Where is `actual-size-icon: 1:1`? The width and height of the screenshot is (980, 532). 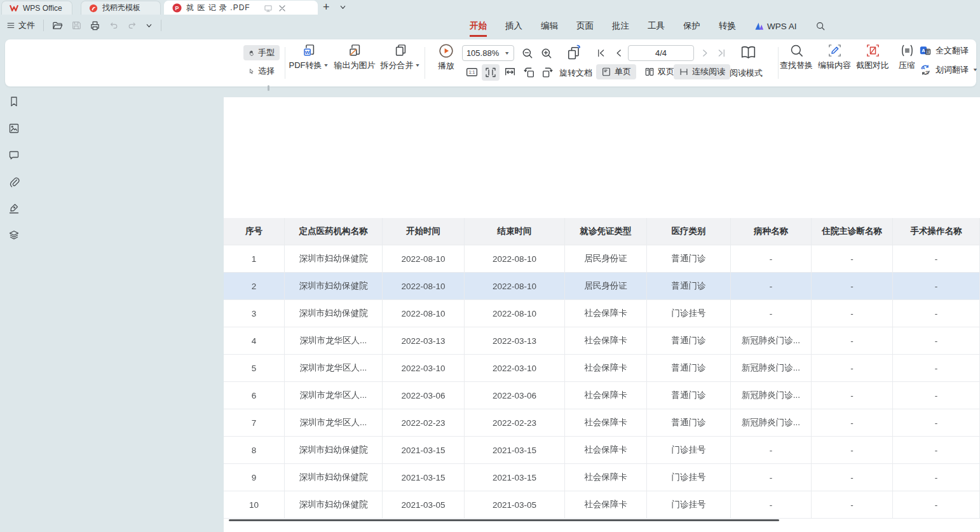
actual-size-icon: 1:1 is located at coordinates (472, 72).